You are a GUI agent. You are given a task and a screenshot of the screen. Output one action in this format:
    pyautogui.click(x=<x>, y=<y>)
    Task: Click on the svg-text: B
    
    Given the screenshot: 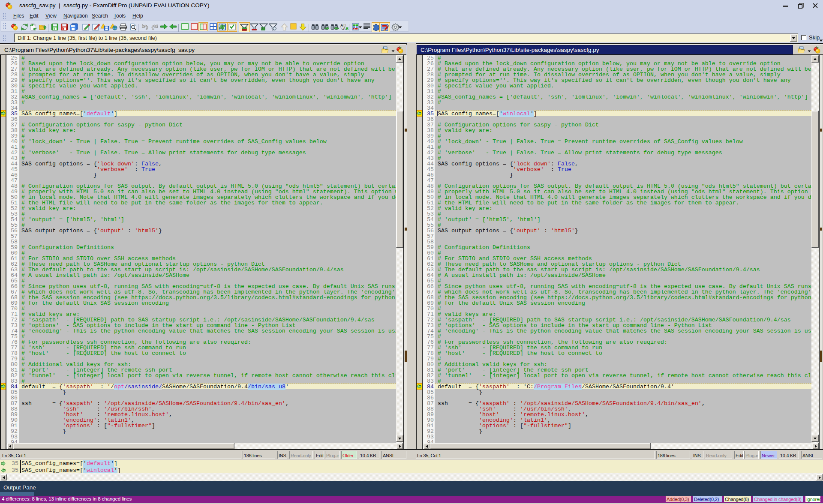 What is the action you would take?
    pyautogui.click(x=347, y=28)
    